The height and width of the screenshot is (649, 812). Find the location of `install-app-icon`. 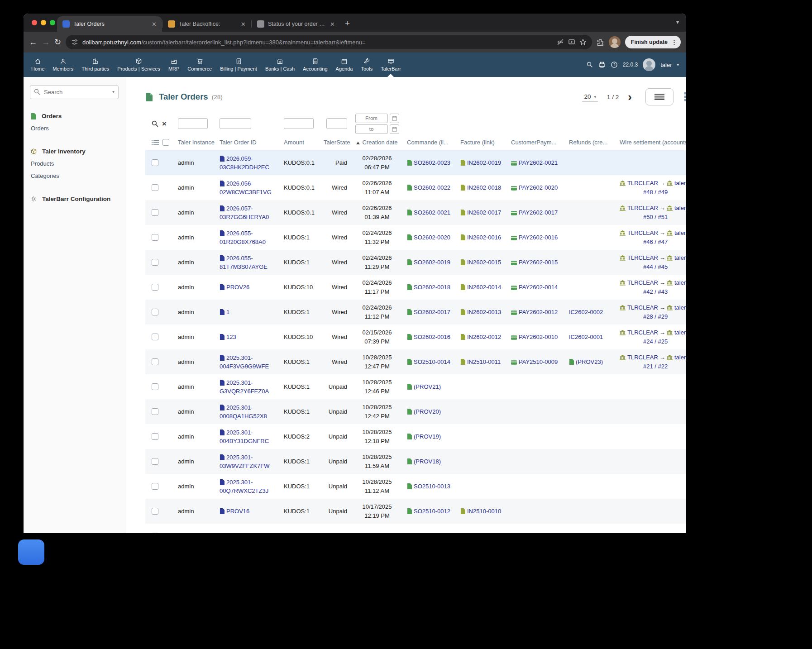

install-app-icon is located at coordinates (572, 42).